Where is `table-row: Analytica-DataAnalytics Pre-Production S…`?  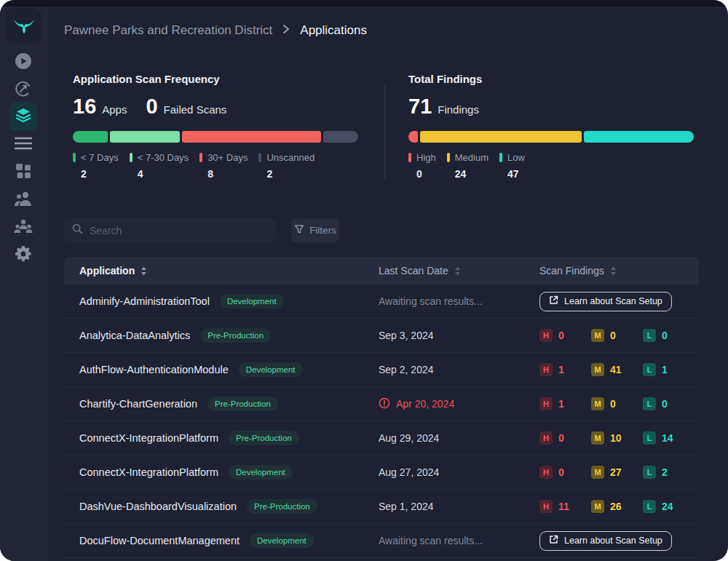 table-row: Analytica-DataAnalytics Pre-Production S… is located at coordinates (381, 336).